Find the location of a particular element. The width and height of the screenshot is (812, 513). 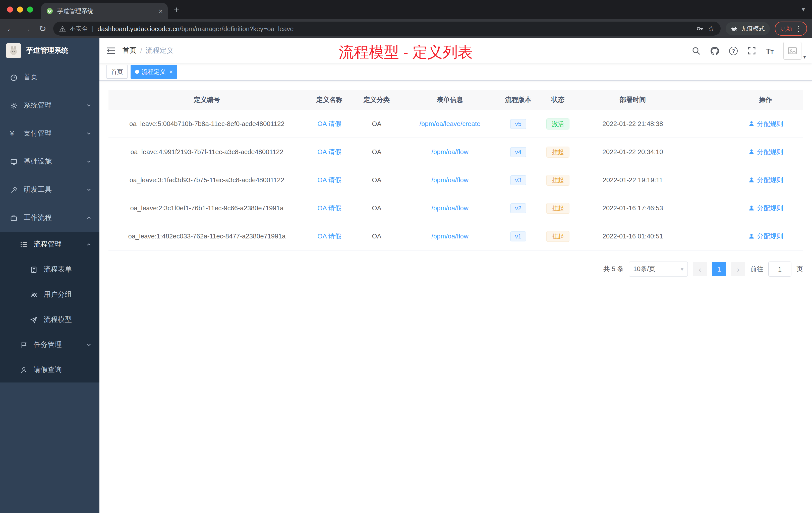

fullscreen-icon is located at coordinates (752, 51).